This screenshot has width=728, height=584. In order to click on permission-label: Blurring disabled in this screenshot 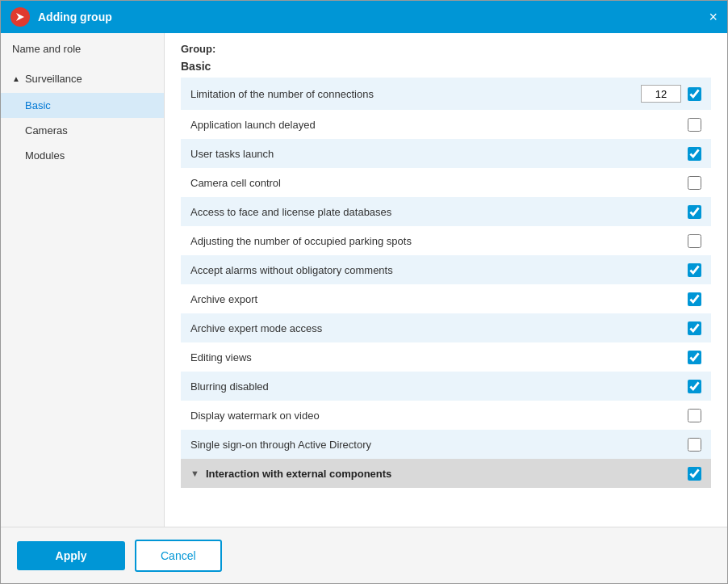, I will do `click(439, 386)`.